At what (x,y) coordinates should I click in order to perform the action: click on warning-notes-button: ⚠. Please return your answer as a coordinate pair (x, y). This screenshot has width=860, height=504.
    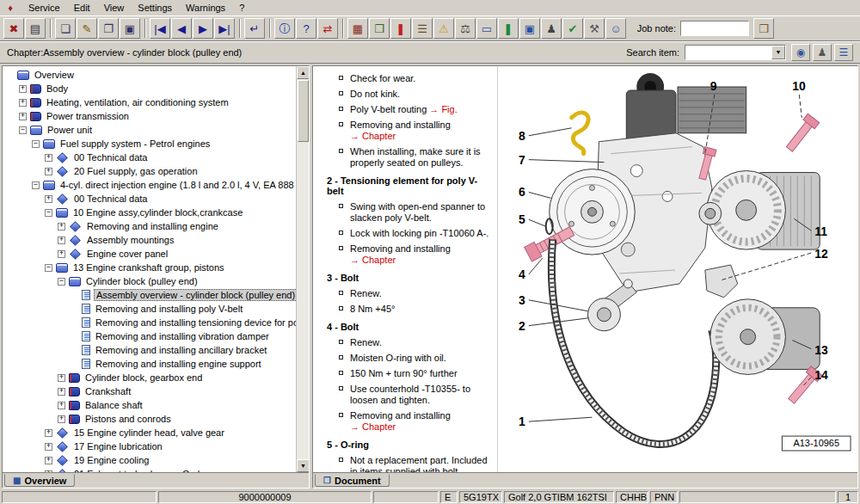
    Looking at the image, I should click on (444, 28).